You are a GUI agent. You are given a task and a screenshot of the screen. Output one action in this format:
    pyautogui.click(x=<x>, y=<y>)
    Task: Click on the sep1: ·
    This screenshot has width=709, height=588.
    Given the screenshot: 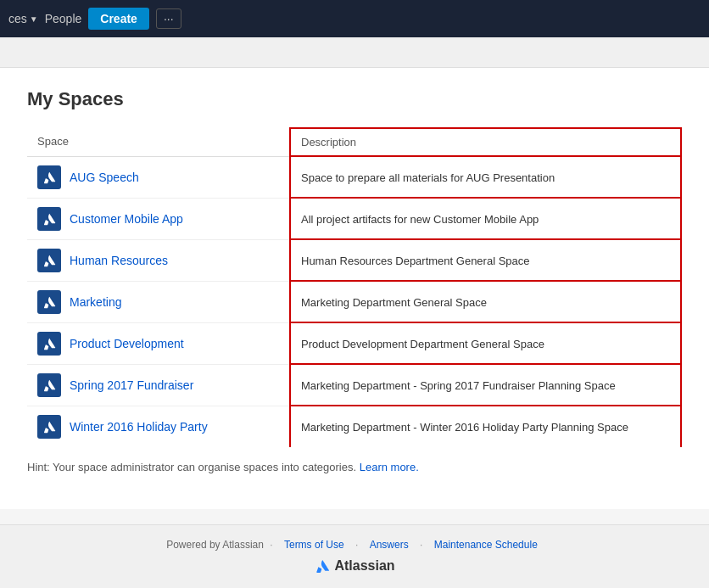 What is the action you would take?
    pyautogui.click(x=271, y=545)
    